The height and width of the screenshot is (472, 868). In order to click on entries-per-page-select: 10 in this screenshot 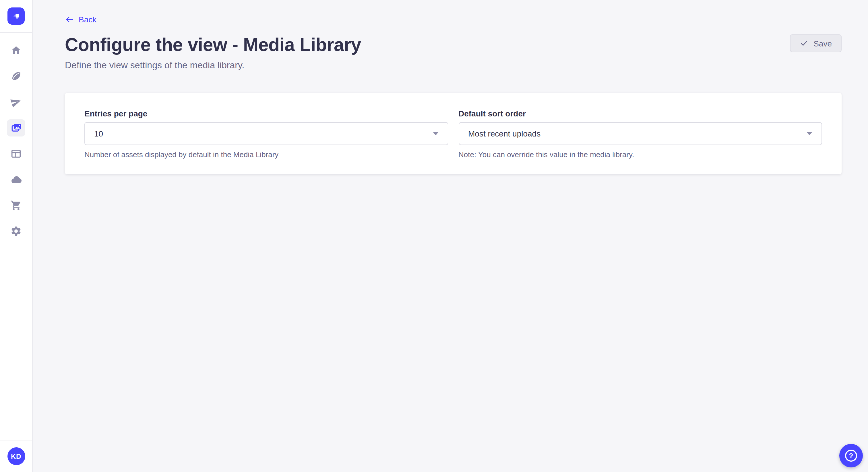, I will do `click(266, 134)`.